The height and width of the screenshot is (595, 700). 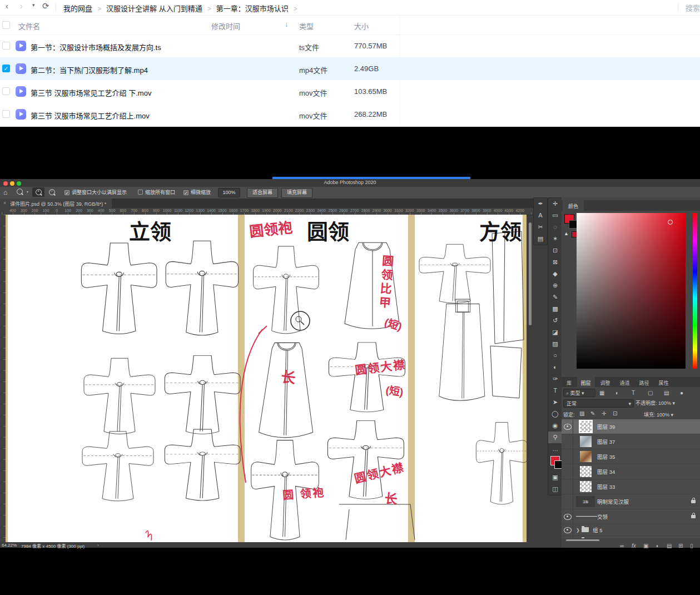 I want to click on filter-type-icon: T, so click(x=633, y=393).